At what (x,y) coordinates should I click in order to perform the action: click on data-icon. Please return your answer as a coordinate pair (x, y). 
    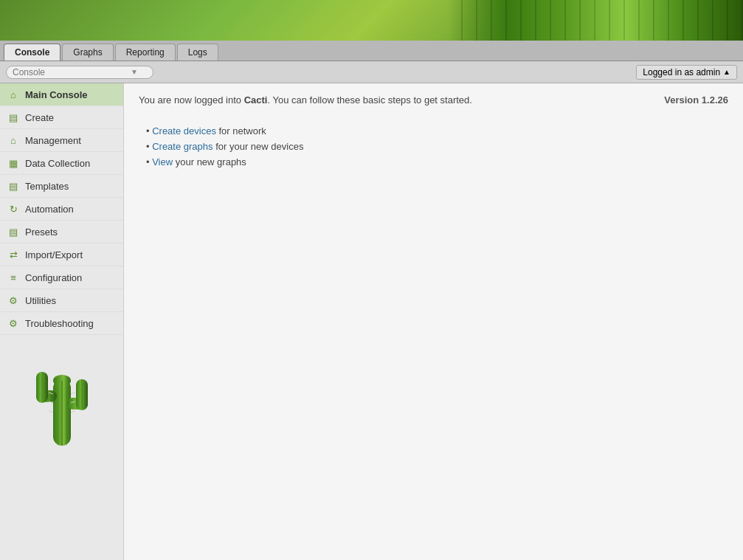
    Looking at the image, I should click on (13, 163).